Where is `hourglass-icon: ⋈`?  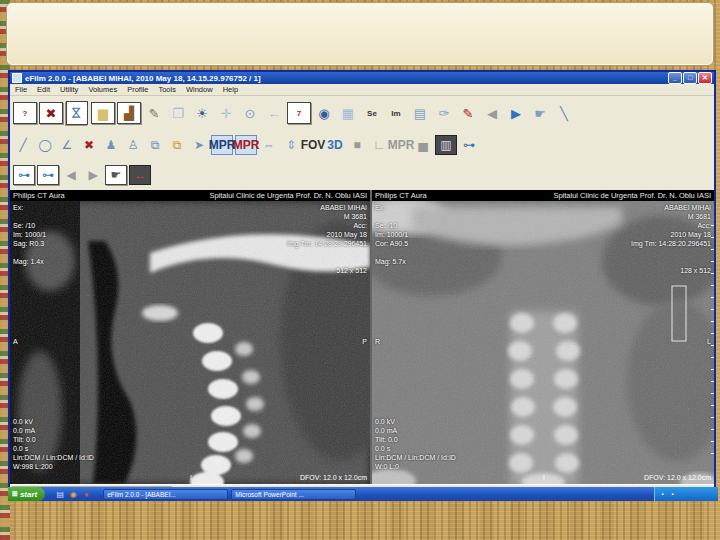
hourglass-icon: ⋈ is located at coordinates (77, 113).